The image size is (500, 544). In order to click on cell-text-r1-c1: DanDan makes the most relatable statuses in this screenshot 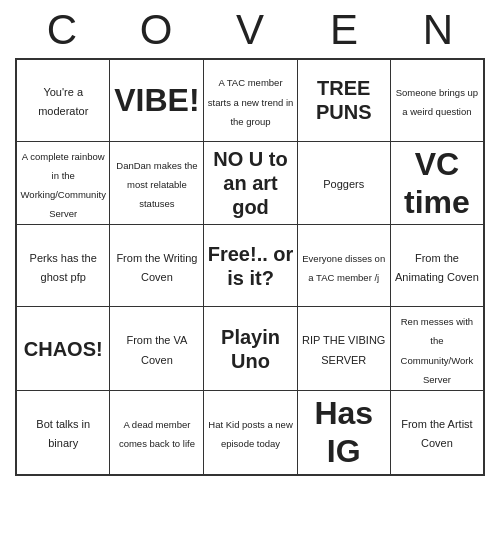, I will do `click(156, 184)`.